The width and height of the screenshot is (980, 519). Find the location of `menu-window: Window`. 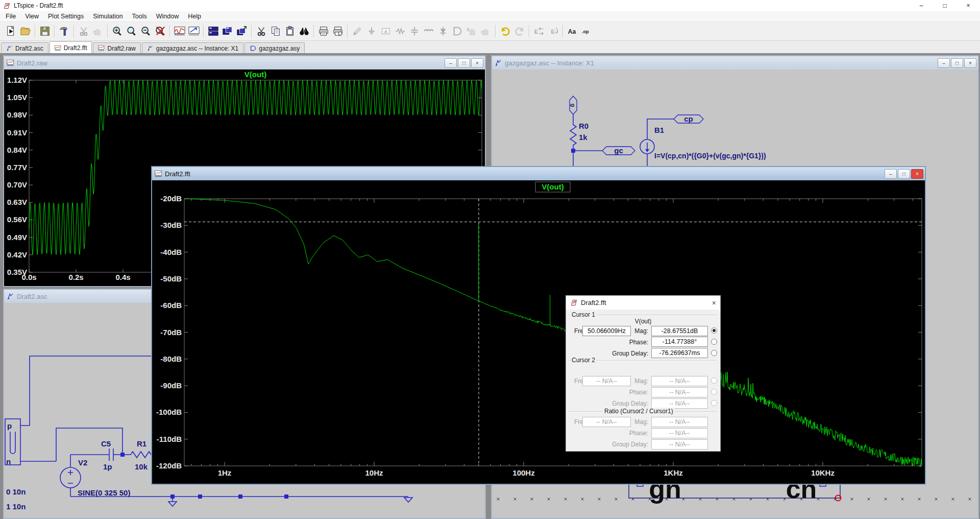

menu-window: Window is located at coordinates (167, 16).